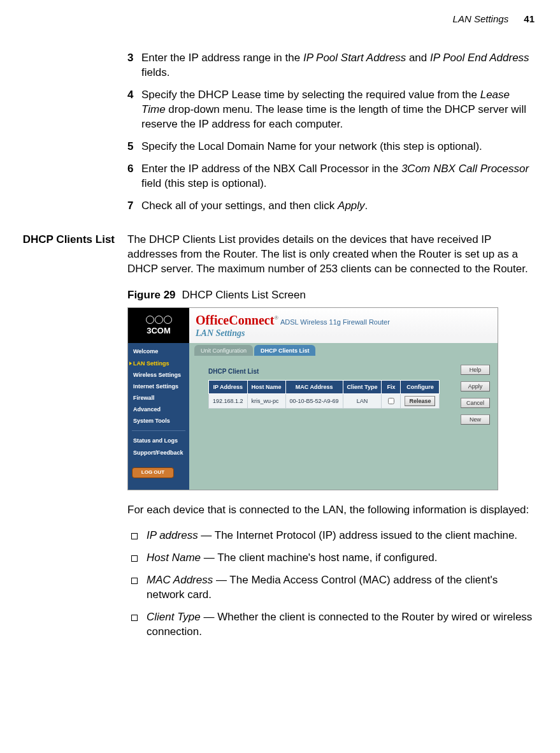 The height and width of the screenshot is (753, 560). Describe the element at coordinates (480, 57) in the screenshot. I see `term-ip-pool-end: IP Pool End Address` at that location.